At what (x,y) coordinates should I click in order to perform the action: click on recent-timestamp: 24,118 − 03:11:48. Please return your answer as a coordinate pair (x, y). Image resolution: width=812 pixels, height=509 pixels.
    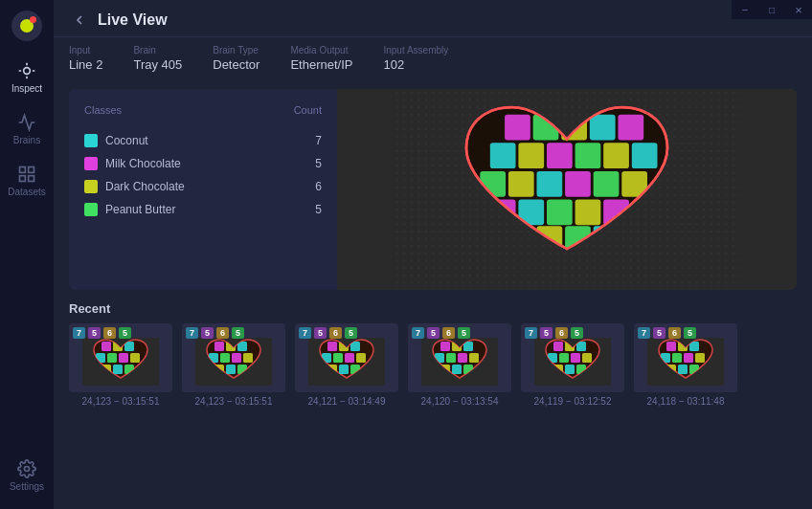
    Looking at the image, I should click on (686, 402).